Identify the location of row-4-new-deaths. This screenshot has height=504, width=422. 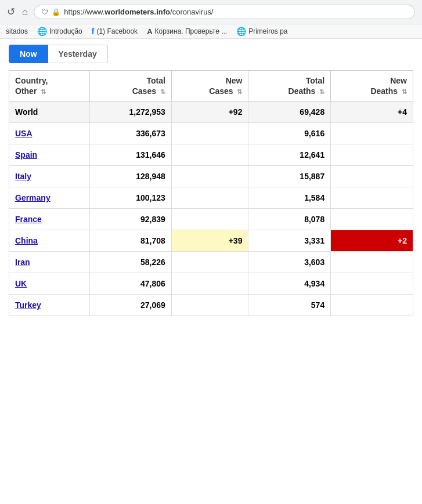
(372, 219).